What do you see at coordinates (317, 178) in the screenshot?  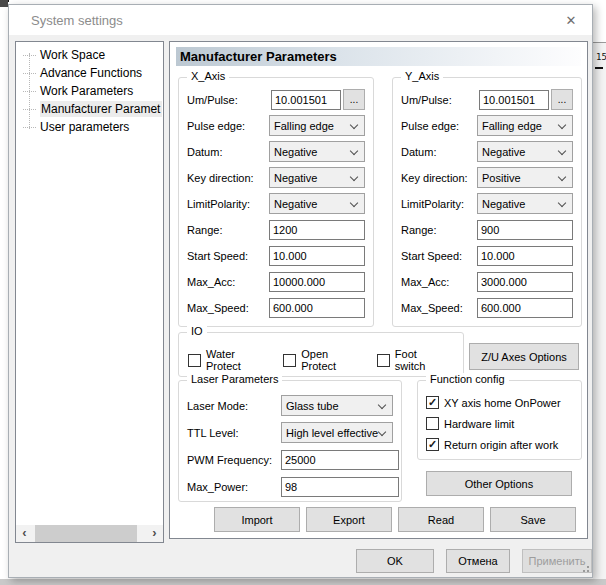 I see `x-key-direction-select: Negative` at bounding box center [317, 178].